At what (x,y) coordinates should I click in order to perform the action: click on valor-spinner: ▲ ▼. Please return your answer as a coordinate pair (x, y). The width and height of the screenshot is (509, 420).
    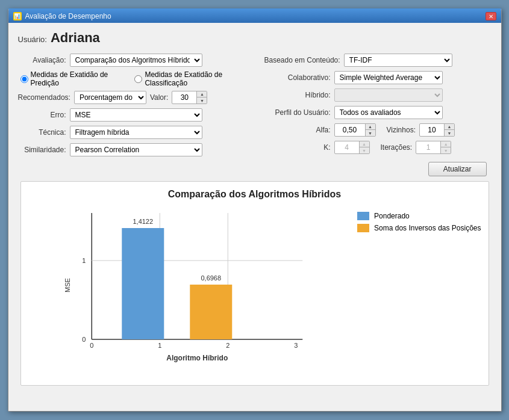
    Looking at the image, I should click on (189, 97).